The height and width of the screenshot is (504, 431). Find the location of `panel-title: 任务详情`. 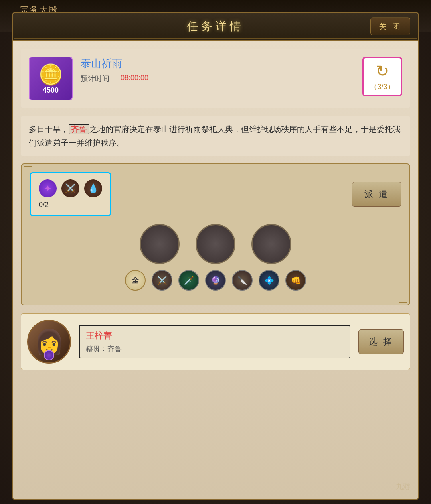

panel-title: 任务详情 is located at coordinates (216, 26).